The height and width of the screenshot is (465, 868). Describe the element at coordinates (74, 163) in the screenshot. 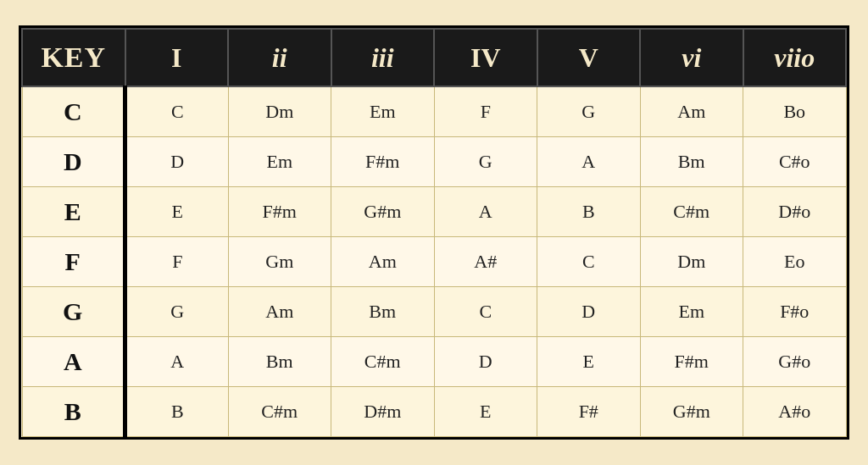

I see `key-cell: D` at that location.